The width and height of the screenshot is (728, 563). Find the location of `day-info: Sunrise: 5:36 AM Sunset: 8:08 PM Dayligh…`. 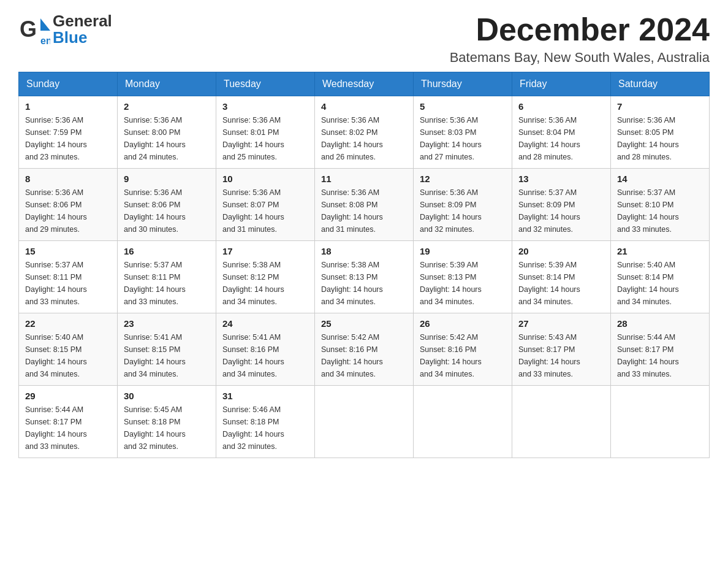

day-info: Sunrise: 5:36 AM Sunset: 8:08 PM Dayligh… is located at coordinates (364, 211).